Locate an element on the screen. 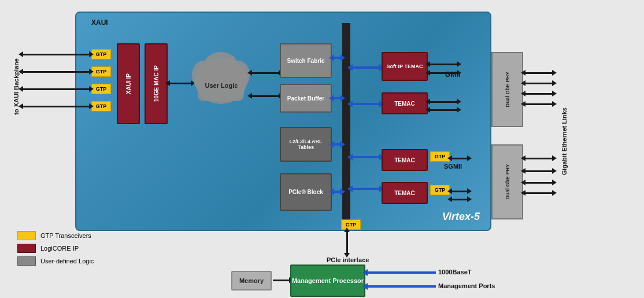  l2-bar-arrow is located at coordinates (337, 144).